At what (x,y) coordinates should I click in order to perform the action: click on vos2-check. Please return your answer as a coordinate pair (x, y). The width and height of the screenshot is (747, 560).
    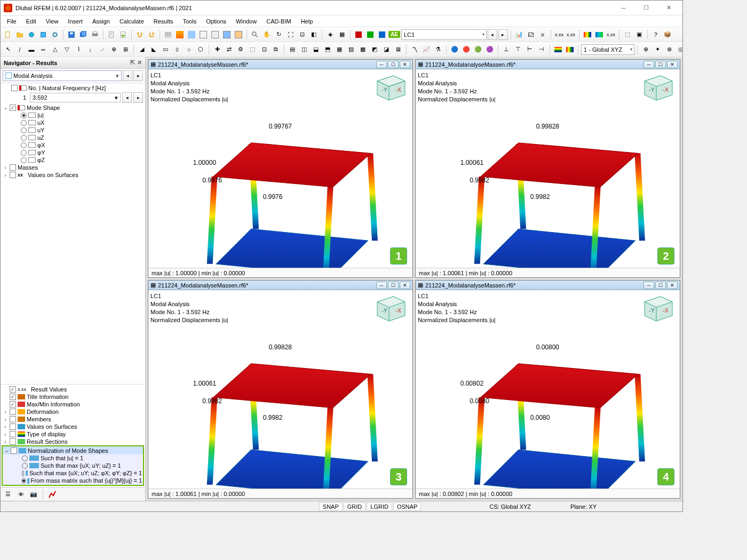
    Looking at the image, I should click on (13, 427).